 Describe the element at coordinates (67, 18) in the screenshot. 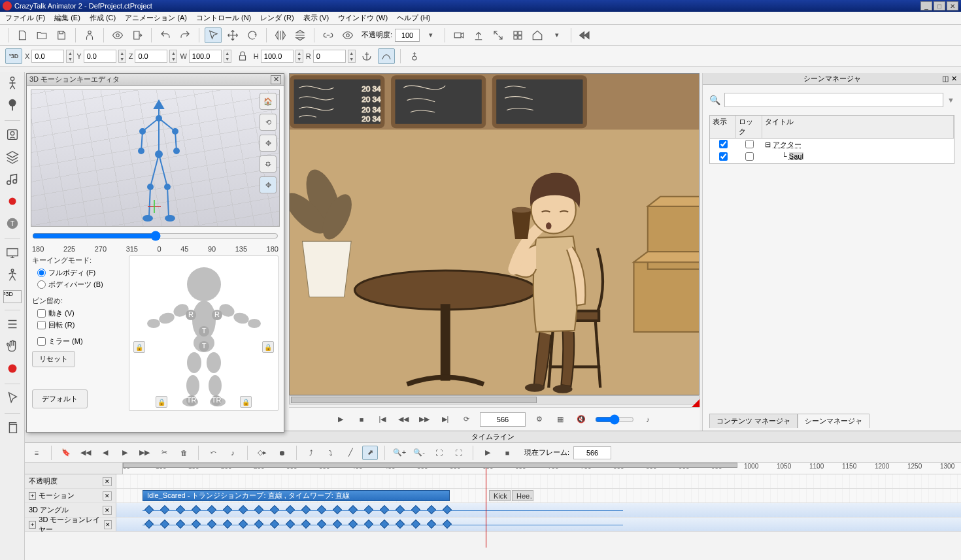

I see `menu-edit: 編集 (E)` at that location.